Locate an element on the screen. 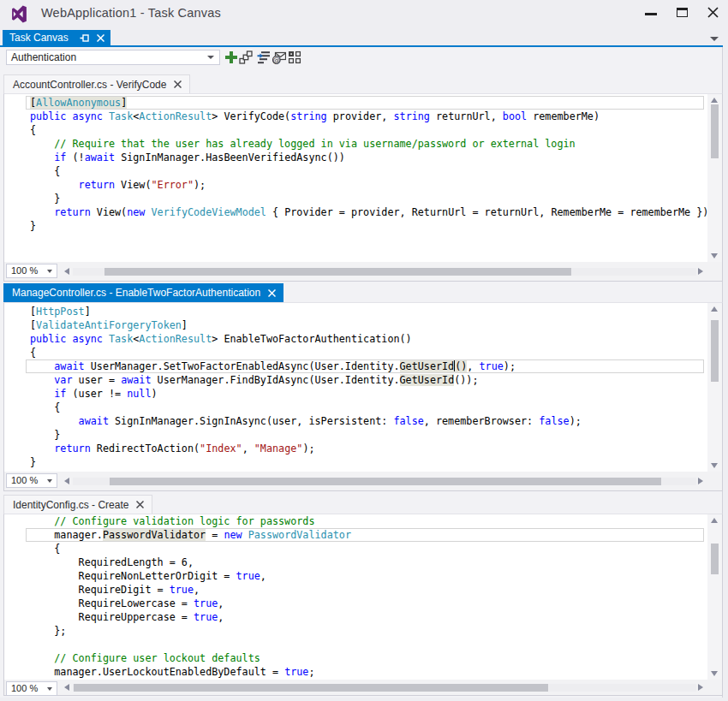 Image resolution: width=728 pixels, height=701 pixels. code-line: // Configure user lockout defaults is located at coordinates (356, 658).